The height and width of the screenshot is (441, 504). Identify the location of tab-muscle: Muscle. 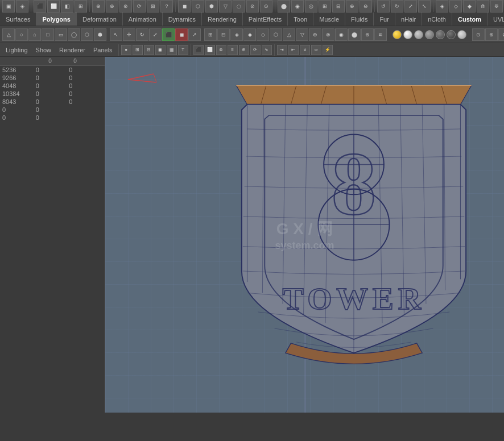
(329, 19).